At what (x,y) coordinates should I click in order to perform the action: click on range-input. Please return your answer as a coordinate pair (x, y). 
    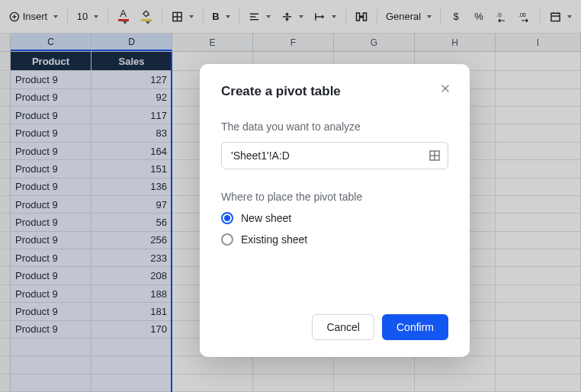
    Looking at the image, I should click on (335, 156).